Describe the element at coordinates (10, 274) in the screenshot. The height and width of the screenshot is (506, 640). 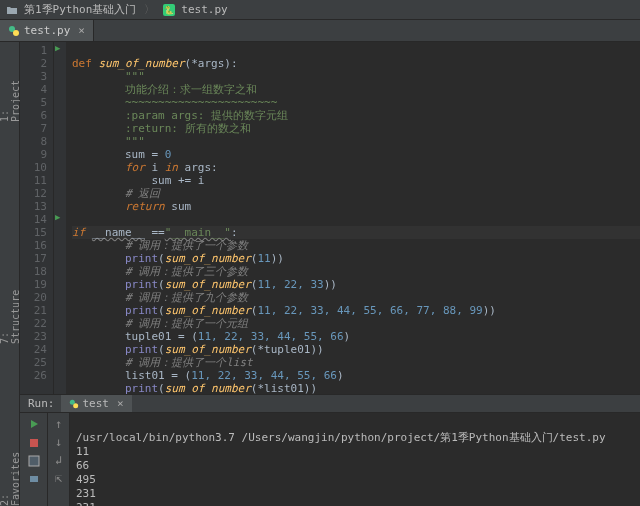
I see `left-tool-rail: 1: Project 7: Structure 2: Favorites` at that location.